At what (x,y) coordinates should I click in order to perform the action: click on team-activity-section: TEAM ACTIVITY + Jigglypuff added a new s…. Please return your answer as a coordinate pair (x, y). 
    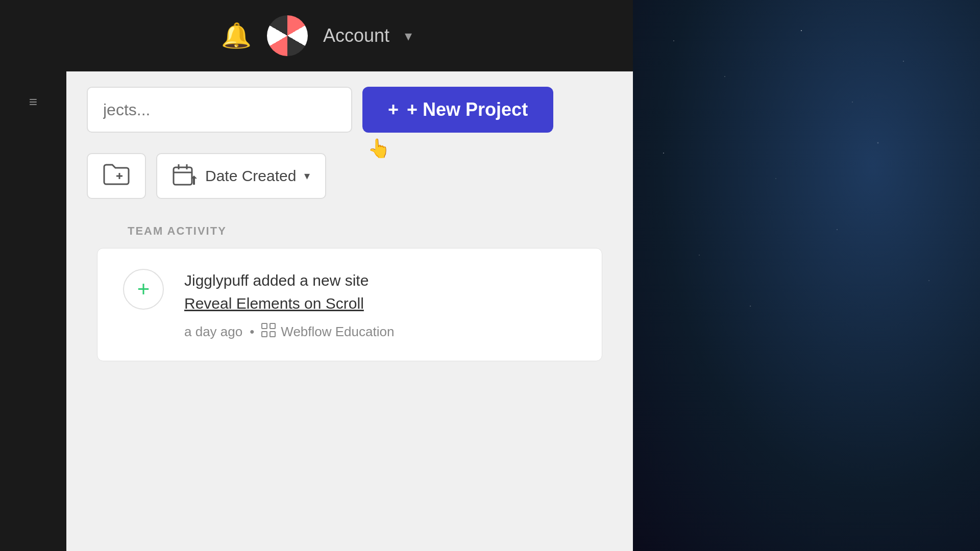
    Looking at the image, I should click on (350, 293).